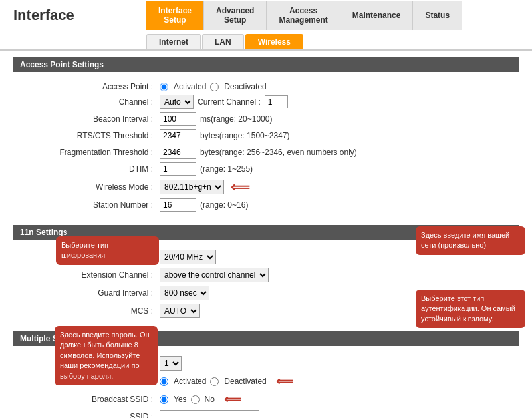  Describe the element at coordinates (229, 102) in the screenshot. I see `current-channel-label: Current Channel :` at that location.